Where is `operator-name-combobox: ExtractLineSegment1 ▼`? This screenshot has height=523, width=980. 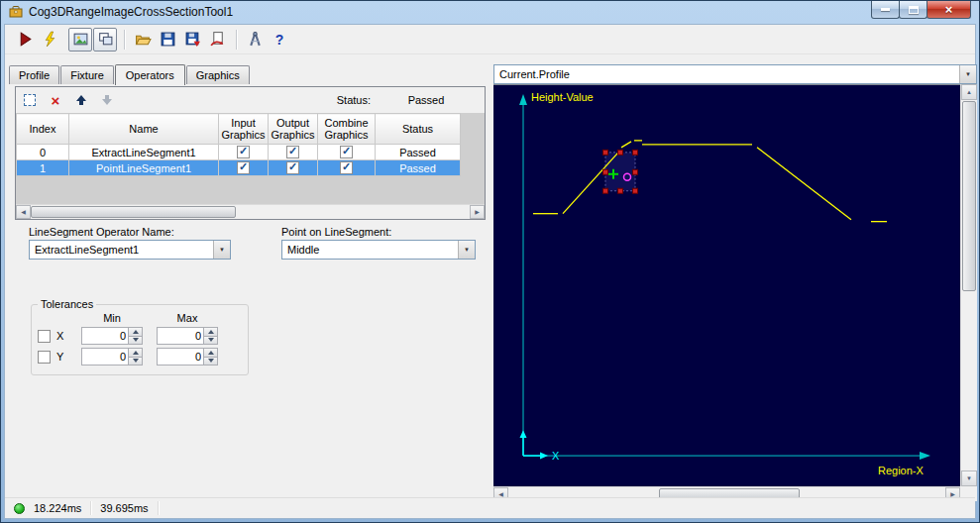
operator-name-combobox: ExtractLineSegment1 ▼ is located at coordinates (130, 250).